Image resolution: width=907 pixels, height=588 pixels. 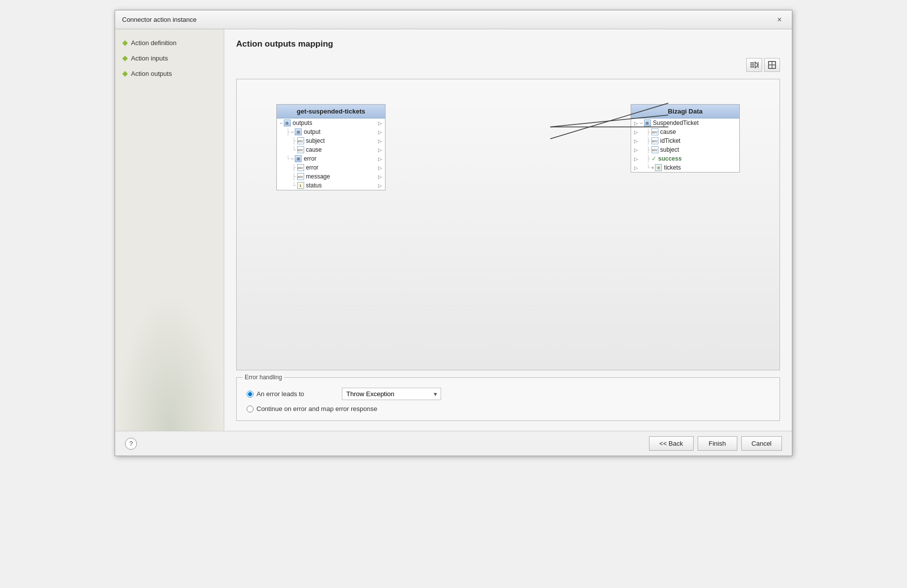 I want to click on label-bizagi-tickets: tickets, so click(x=672, y=168).